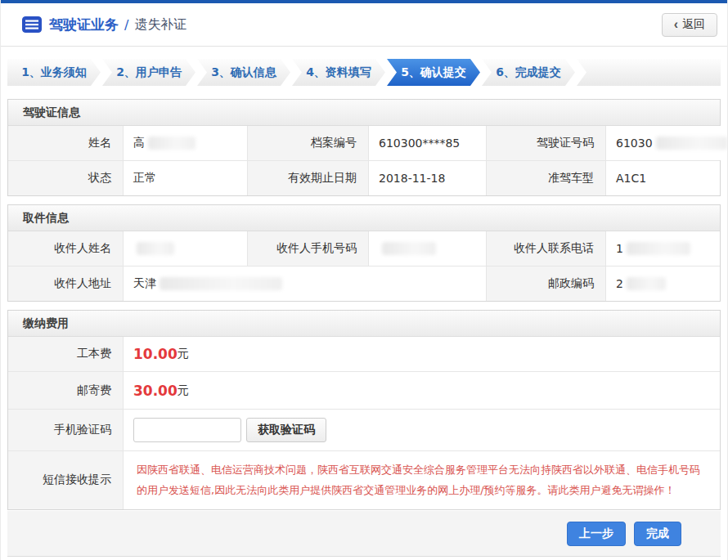 The height and width of the screenshot is (560, 728). I want to click on back-button: ‹ 返回, so click(690, 25).